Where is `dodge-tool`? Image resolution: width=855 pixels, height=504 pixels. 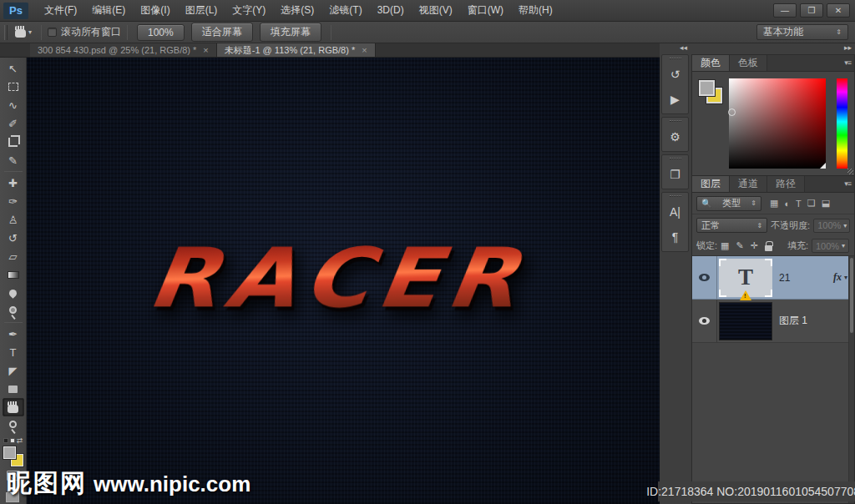 dodge-tool is located at coordinates (13, 311).